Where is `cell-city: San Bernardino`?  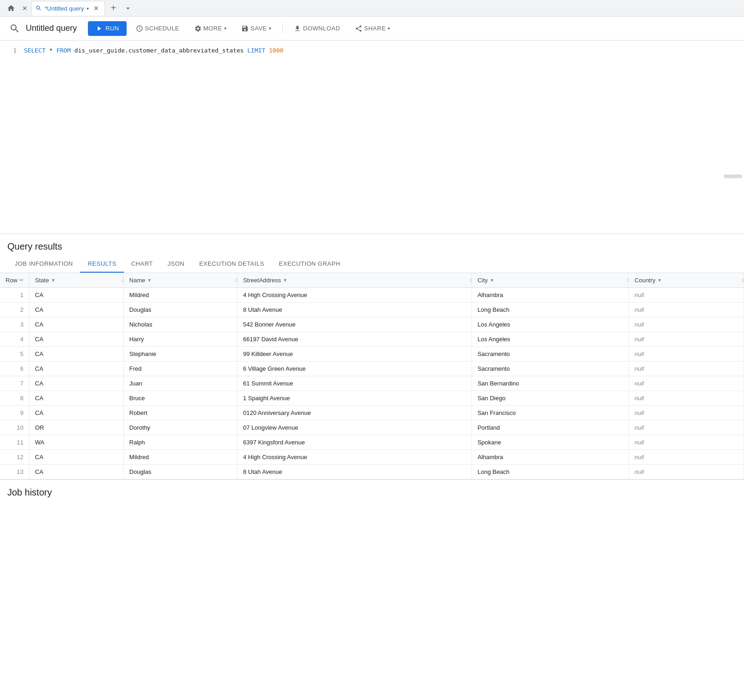
cell-city: San Bernardino is located at coordinates (551, 384).